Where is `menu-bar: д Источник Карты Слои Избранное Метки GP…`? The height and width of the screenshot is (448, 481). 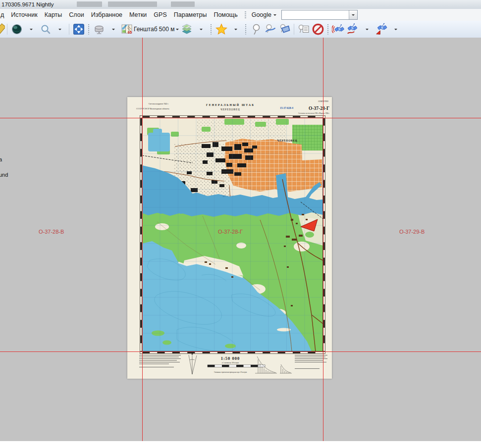
menu-bar: д Источник Карты Слои Избранное Метки GP… is located at coordinates (241, 15).